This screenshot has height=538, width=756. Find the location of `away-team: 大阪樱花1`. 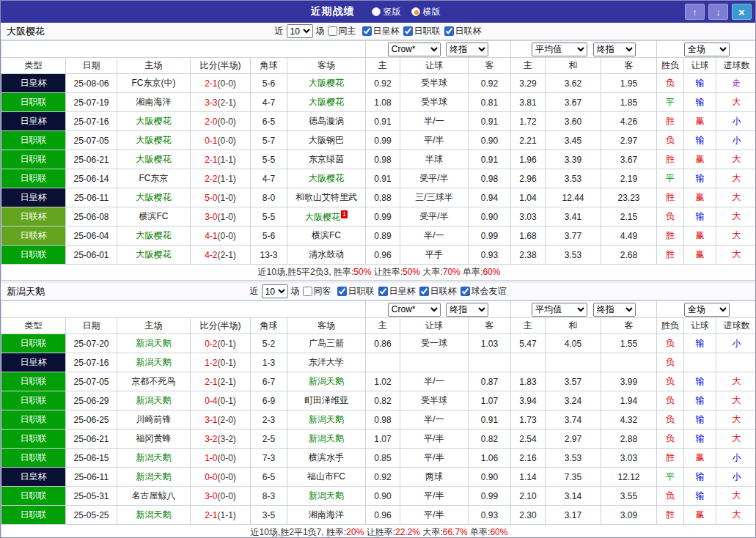

away-team: 大阪樱花1 is located at coordinates (327, 217).